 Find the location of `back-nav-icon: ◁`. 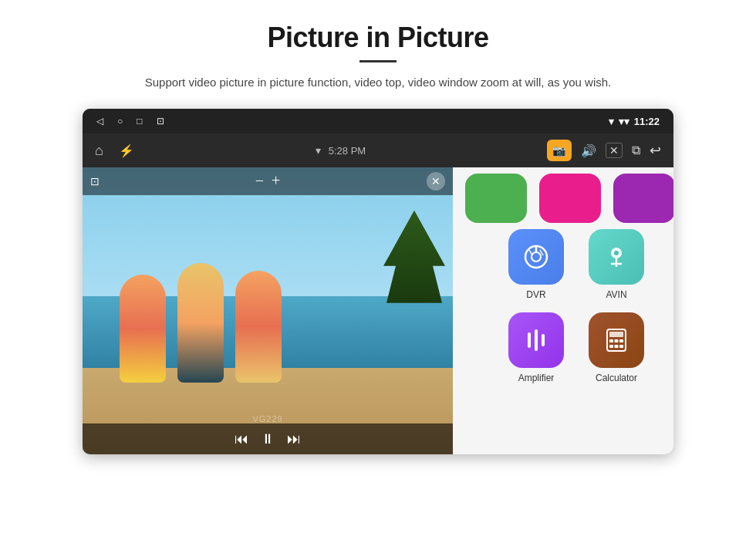

back-nav-icon: ◁ is located at coordinates (100, 121).